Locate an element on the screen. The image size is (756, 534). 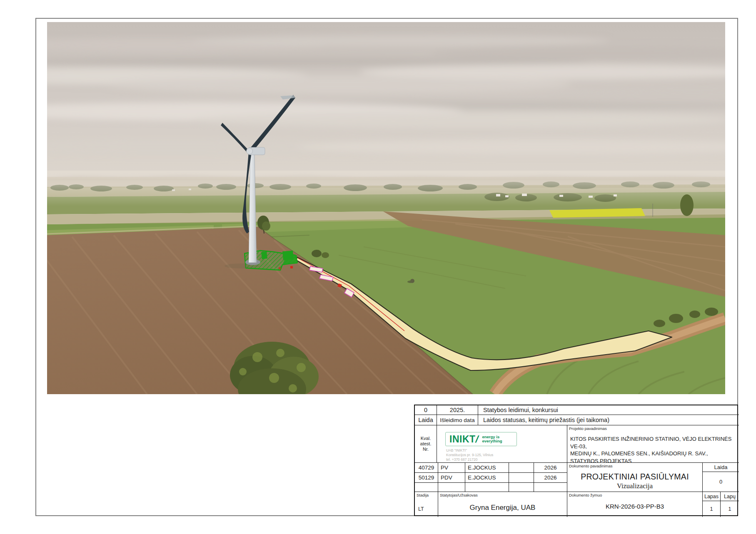
lapu-value-cell: 1 is located at coordinates (730, 509).